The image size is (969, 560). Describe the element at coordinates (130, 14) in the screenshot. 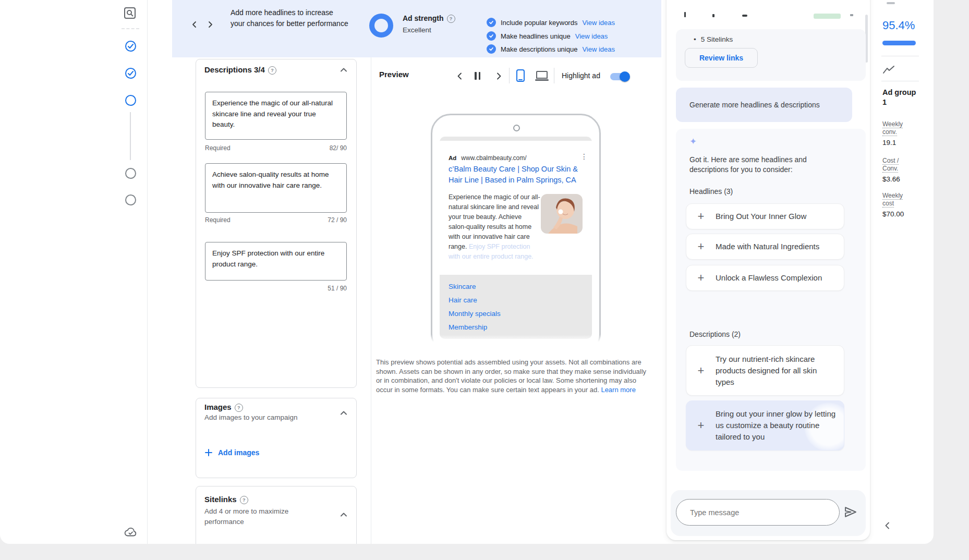

I see `ad-preview-step-icon` at that location.